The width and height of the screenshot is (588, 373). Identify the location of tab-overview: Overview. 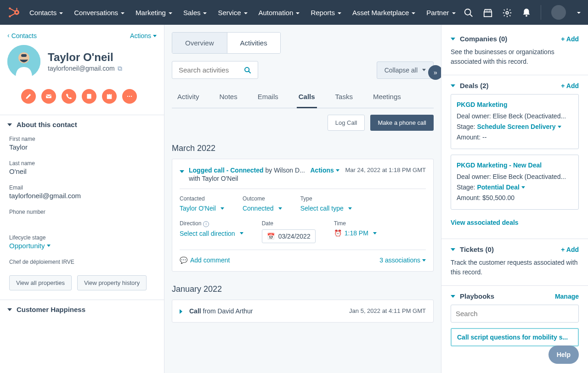
(200, 43).